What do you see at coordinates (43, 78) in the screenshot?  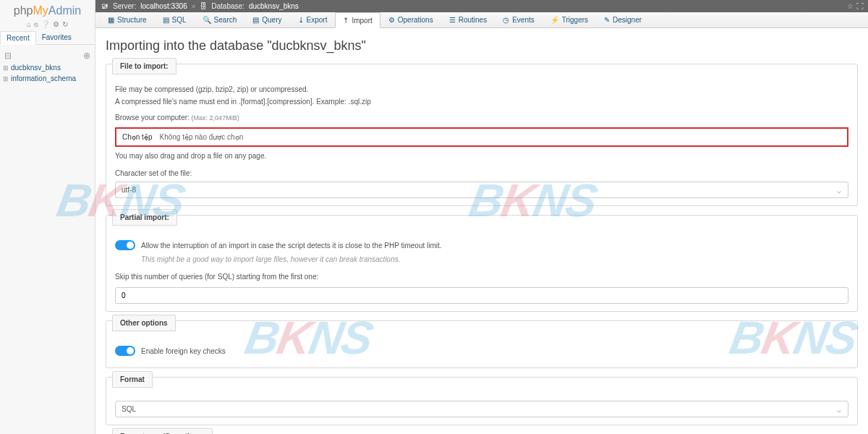 I see `db-name: information_schema` at bounding box center [43, 78].